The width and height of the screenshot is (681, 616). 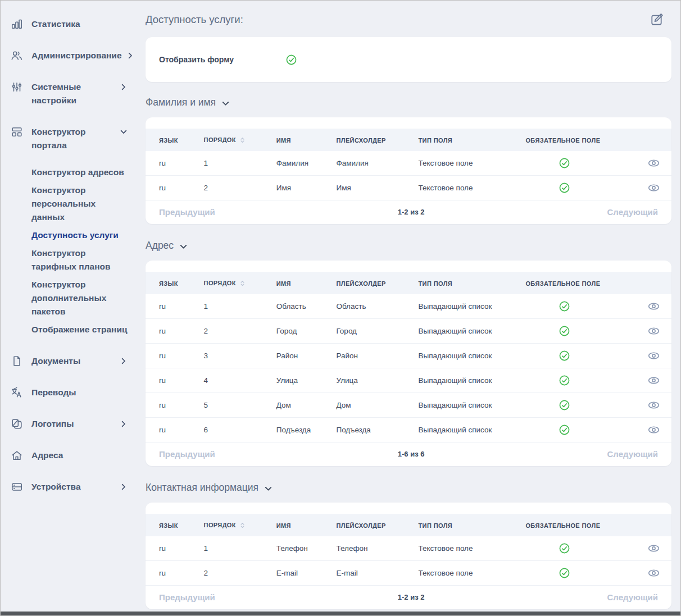 What do you see at coordinates (371, 140) in the screenshot?
I see `column-header: ПЛЕЙСХОЛДЕР` at bounding box center [371, 140].